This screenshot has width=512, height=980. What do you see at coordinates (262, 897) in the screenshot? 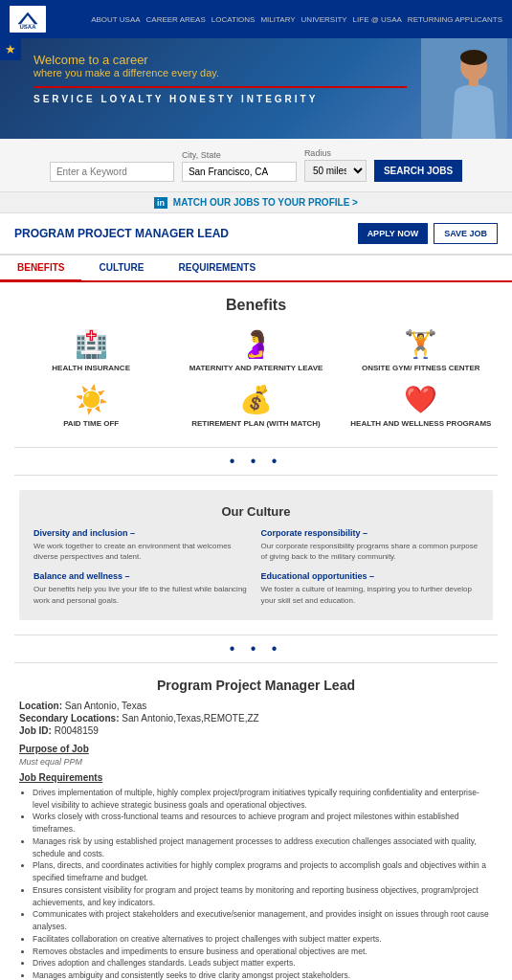
I see `req-item-5: Ensures consistent visibility for progra…` at bounding box center [262, 897].